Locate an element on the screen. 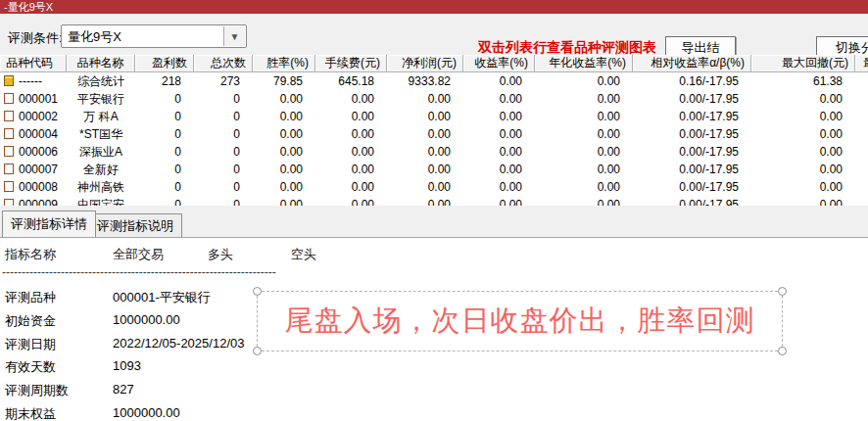 This screenshot has height=421, width=868. row-name: 深振业A is located at coordinates (101, 152).